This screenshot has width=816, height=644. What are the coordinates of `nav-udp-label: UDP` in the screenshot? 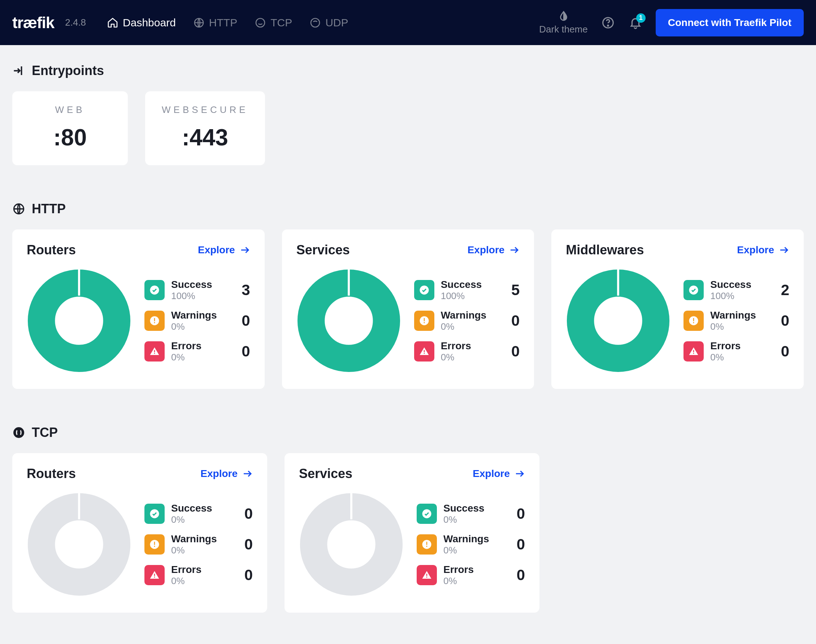 It's located at (337, 23).